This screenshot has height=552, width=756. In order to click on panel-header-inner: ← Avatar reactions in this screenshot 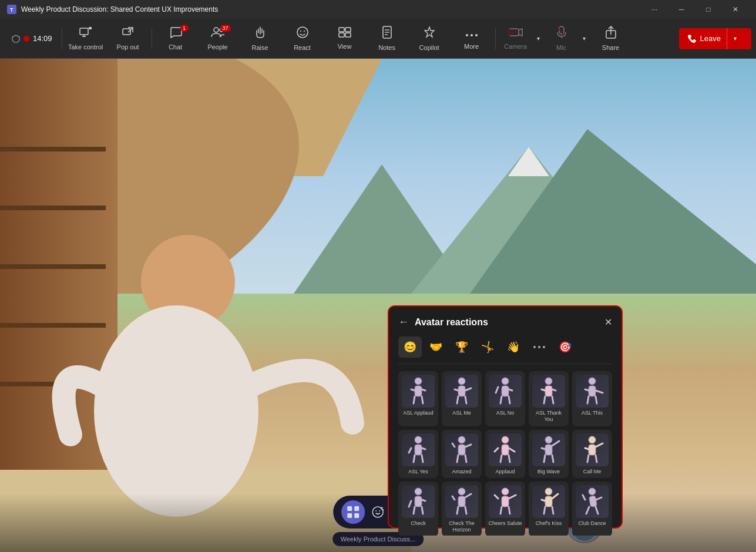, I will do `click(443, 322)`.